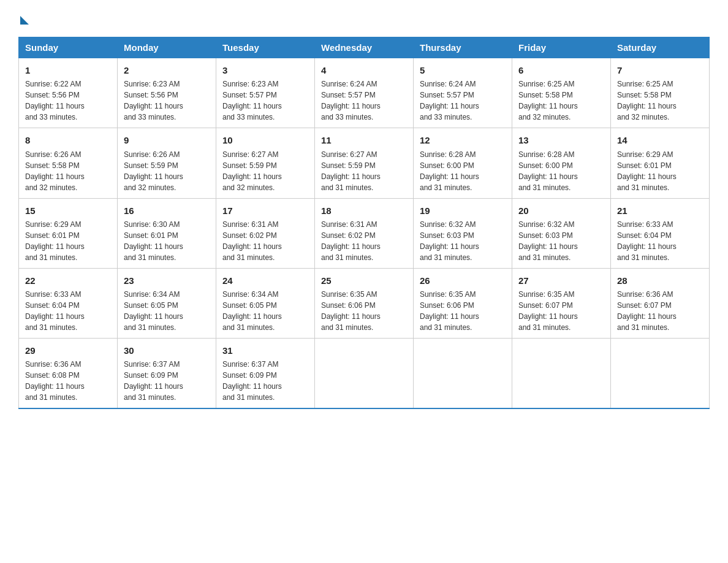  I want to click on day-number: 22, so click(68, 281).